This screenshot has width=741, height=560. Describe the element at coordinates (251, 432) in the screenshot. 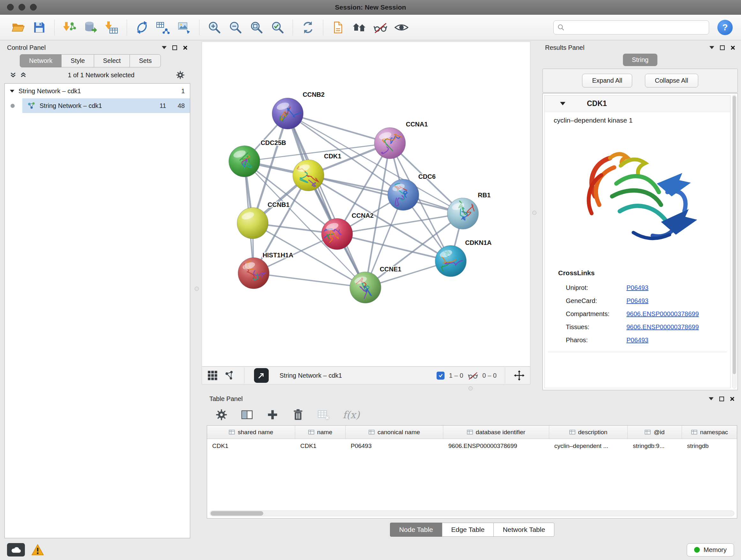

I see `column-header-shared-name: shared name` at that location.